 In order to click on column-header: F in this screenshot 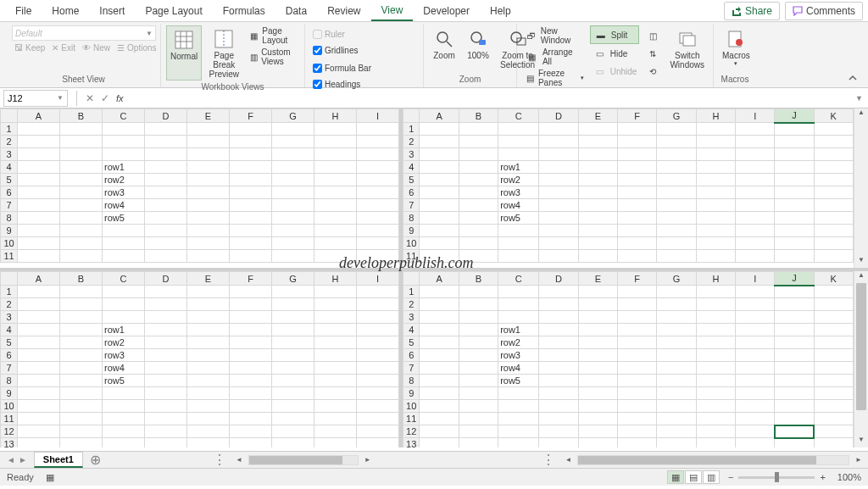, I will do `click(637, 116)`.